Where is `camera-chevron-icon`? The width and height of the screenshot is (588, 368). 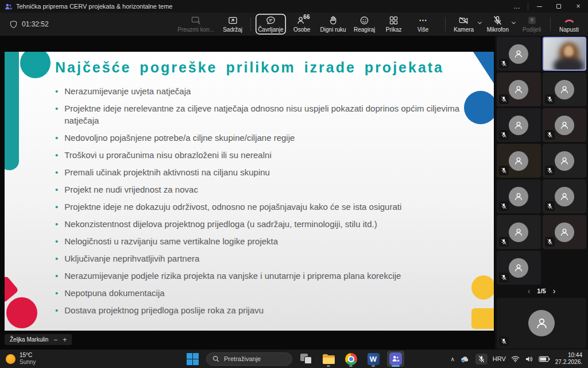
camera-chevron-icon is located at coordinates (480, 22).